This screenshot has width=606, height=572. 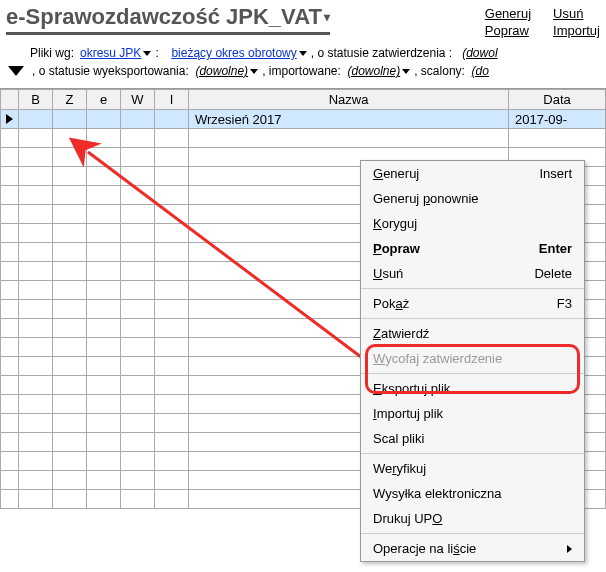 What do you see at coordinates (564, 304) in the screenshot?
I see `menu-pokaz-sc: F3` at bounding box center [564, 304].